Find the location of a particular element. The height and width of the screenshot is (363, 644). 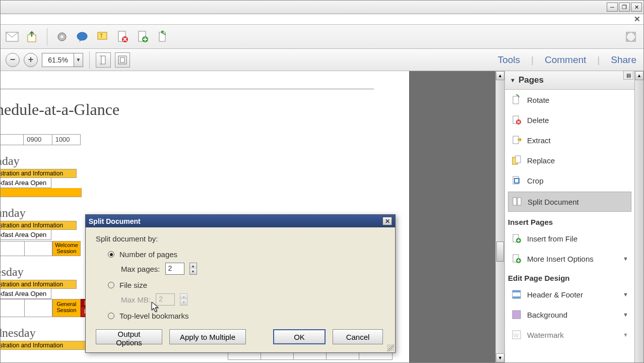

panel-section-edit: Edit Page Design is located at coordinates (569, 276).